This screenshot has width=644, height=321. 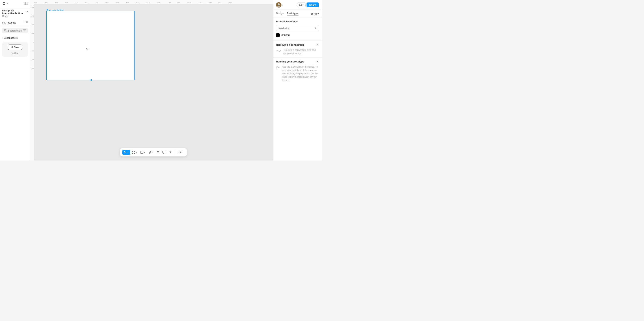 I want to click on bookmark-icon, so click(x=12, y=47).